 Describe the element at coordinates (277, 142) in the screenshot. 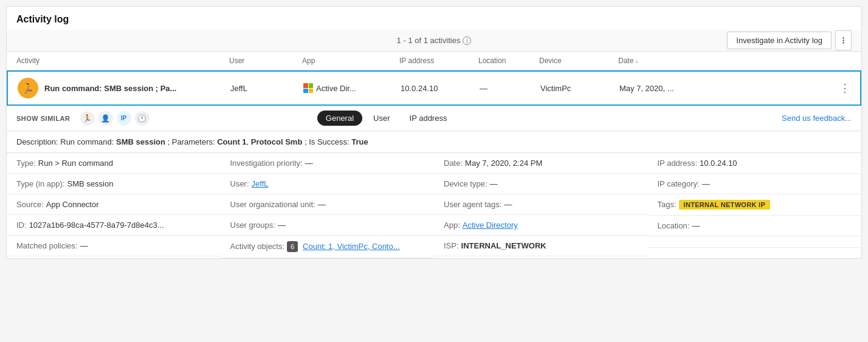

I see `desc-bold3: Protocol Smb` at that location.